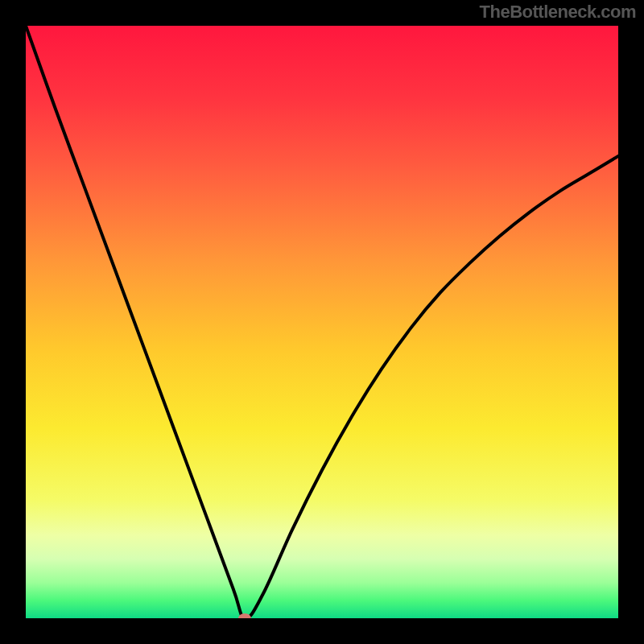 The height and width of the screenshot is (644, 644). Describe the element at coordinates (558, 12) in the screenshot. I see `attribution-text: TheBottleneck.com` at that location.